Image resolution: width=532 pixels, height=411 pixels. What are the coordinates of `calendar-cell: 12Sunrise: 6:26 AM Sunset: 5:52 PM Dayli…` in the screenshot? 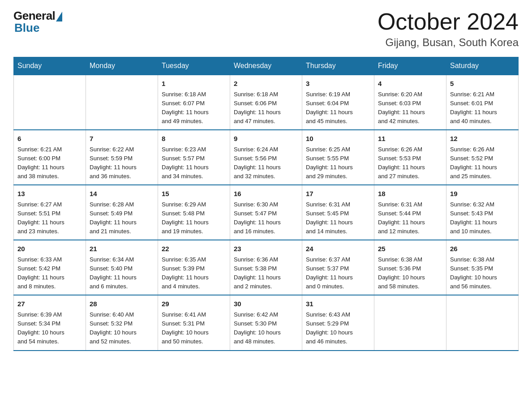 It's located at (483, 158).